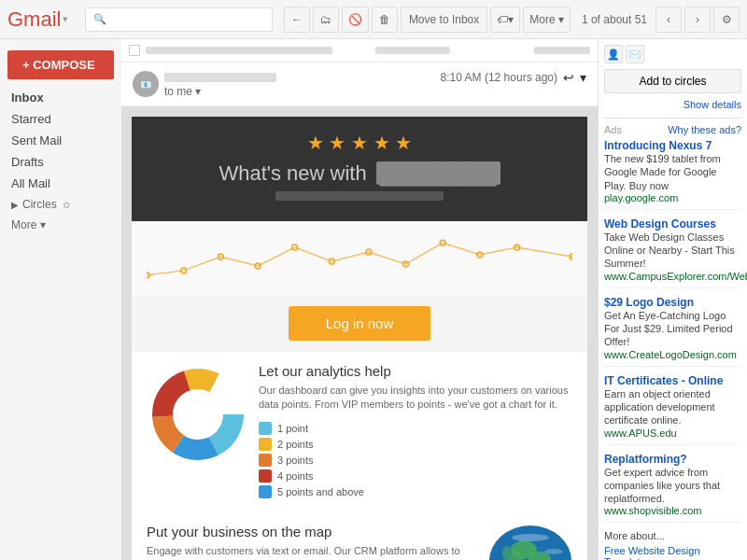 Image resolution: width=747 pixels, height=560 pixels. What do you see at coordinates (672, 224) in the screenshot?
I see `ad-title-2: Web Design Courses` at bounding box center [672, 224].